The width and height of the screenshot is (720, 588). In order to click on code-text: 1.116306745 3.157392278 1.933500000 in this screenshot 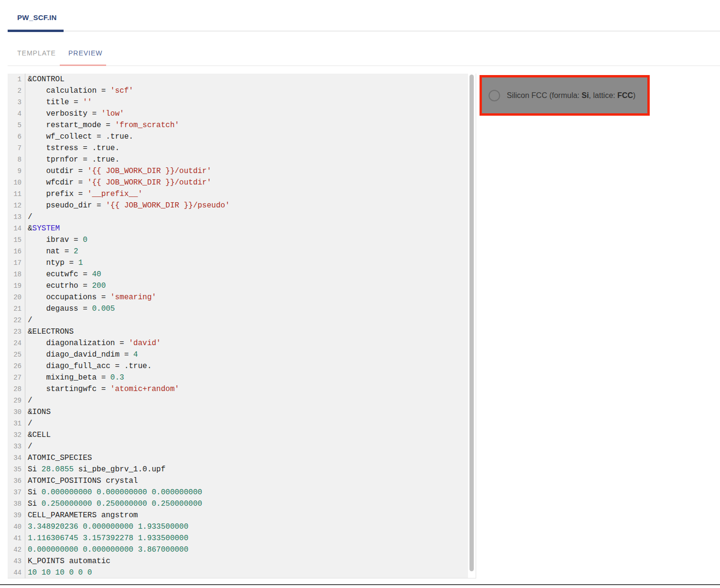, I will do `click(107, 538)`.